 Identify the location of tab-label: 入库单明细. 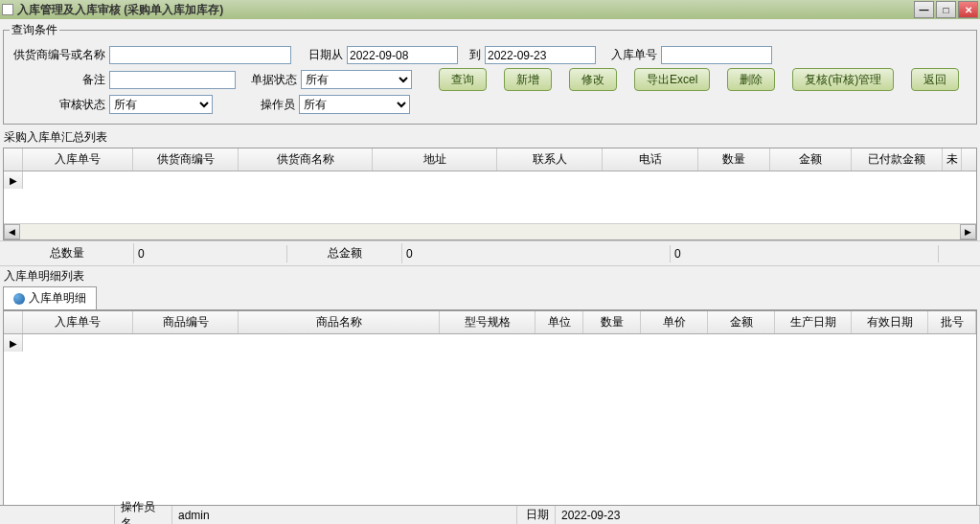
(57, 299).